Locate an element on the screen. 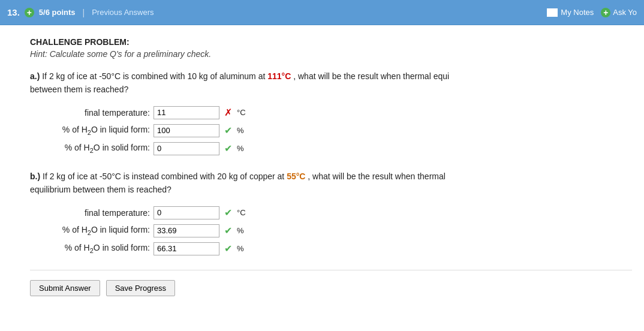 Image resolution: width=644 pixels, height=331 pixels. input-liquid-a is located at coordinates (186, 131).